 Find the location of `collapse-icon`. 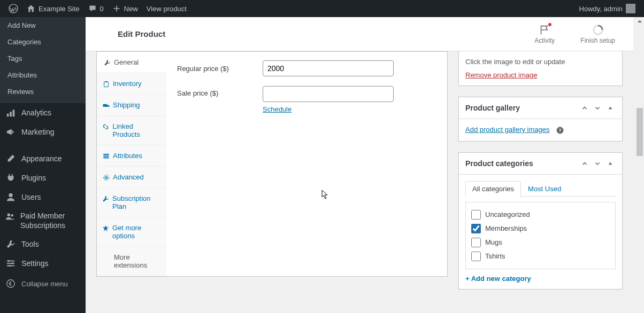

collapse-icon is located at coordinates (11, 284).